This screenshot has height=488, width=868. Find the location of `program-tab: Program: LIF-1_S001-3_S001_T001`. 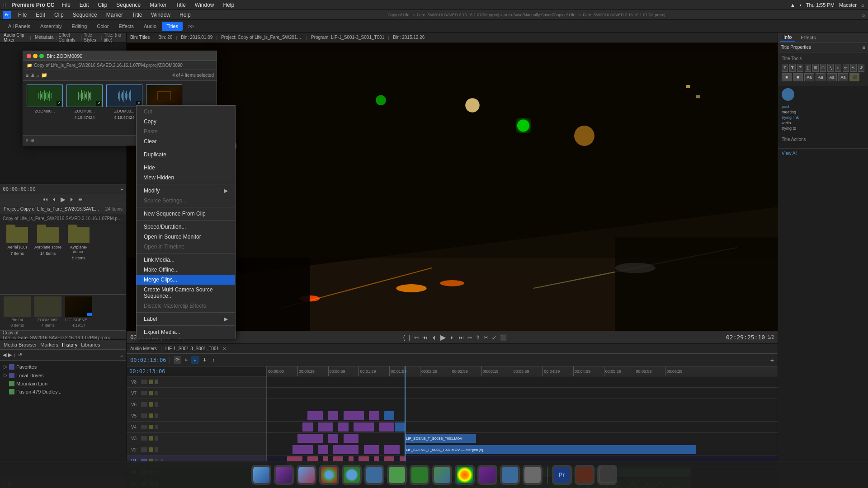

program-tab: Program: LIF-1_S001-3_S001_T001 is located at coordinates (348, 37).